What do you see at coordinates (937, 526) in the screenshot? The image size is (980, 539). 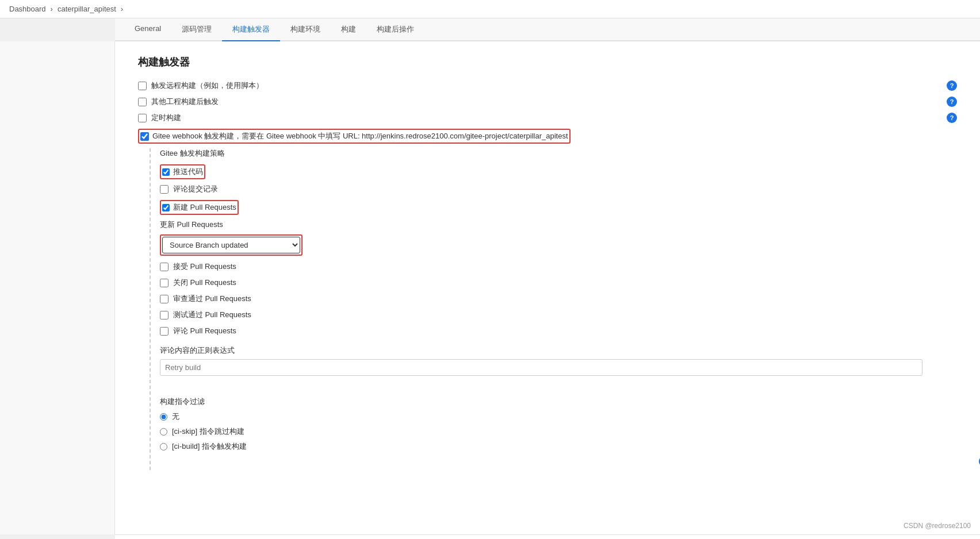 I see `watermark: CSDN @redrose2100` at bounding box center [937, 526].